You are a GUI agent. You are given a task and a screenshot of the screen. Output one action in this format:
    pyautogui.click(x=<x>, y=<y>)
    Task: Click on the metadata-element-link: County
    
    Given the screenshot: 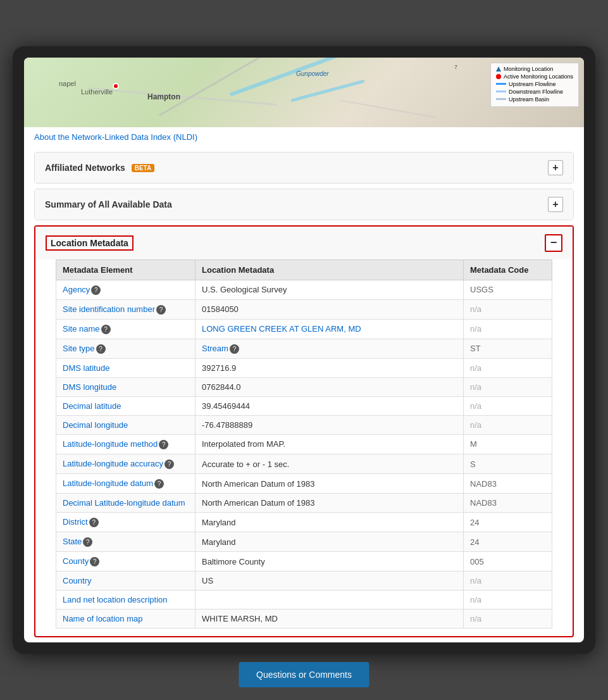 What is the action you would take?
    pyautogui.click(x=76, y=561)
    